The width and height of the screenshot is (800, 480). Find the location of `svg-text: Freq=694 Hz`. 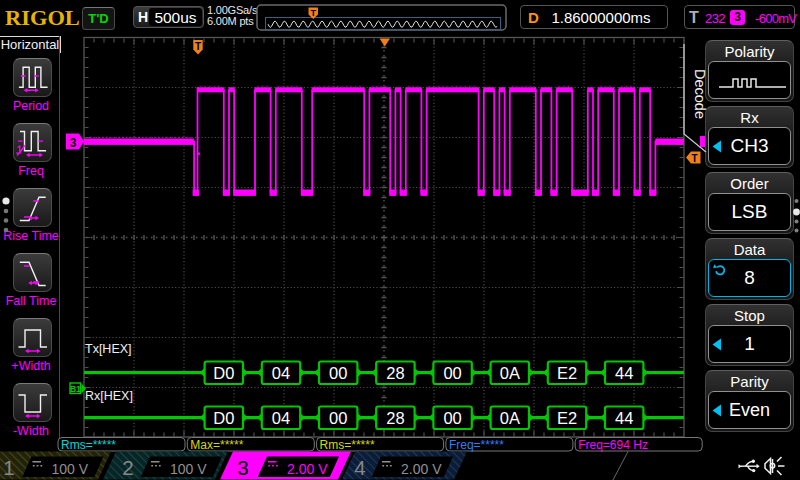

svg-text: Freq=694 Hz is located at coordinates (613, 445).